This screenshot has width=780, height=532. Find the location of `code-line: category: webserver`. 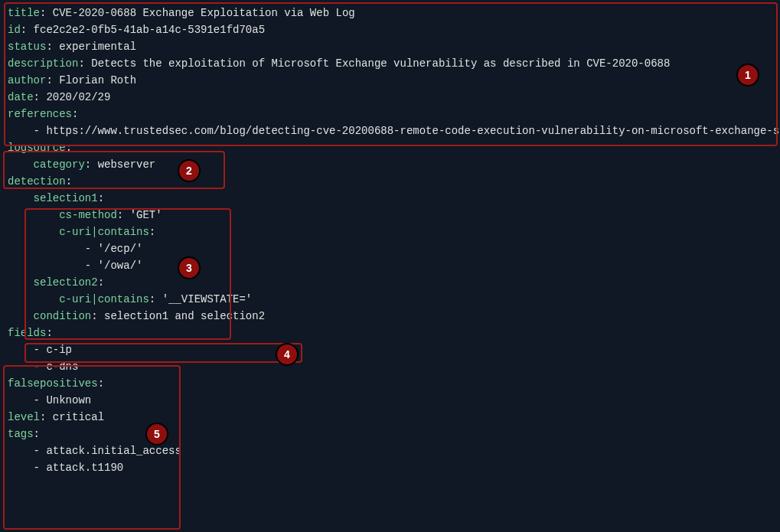

code-line: category: webserver is located at coordinates (390, 165).